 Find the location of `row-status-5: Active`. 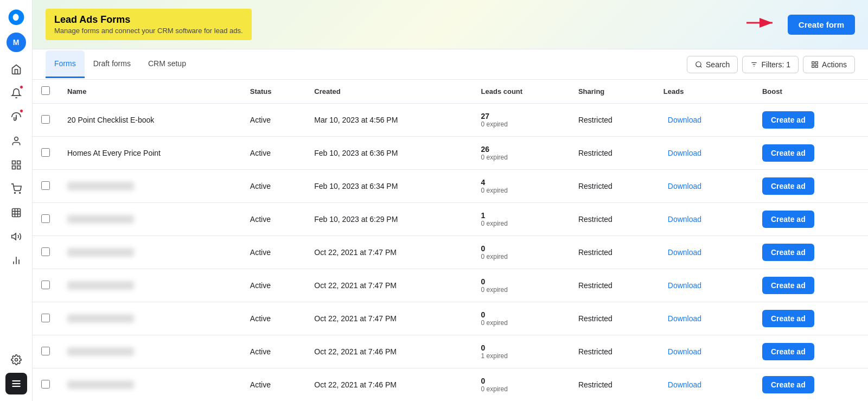

row-status-5: Active is located at coordinates (273, 285).